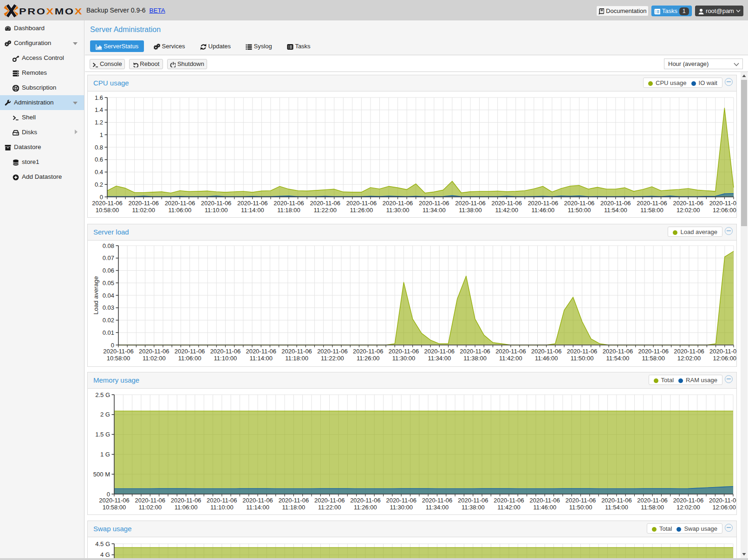 The width and height of the screenshot is (748, 560). Describe the element at coordinates (437, 507) in the screenshot. I see `svg-text: 11:34:00` at that location.